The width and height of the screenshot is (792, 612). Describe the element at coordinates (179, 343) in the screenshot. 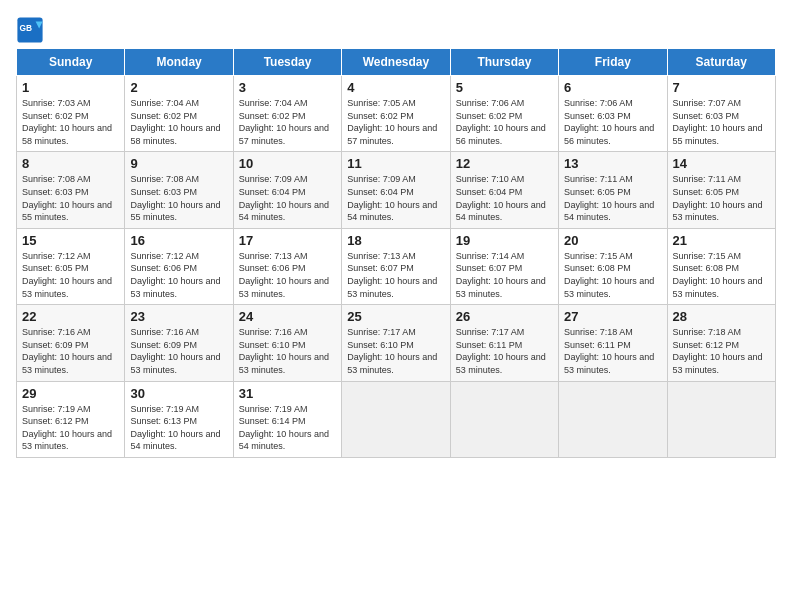

I see `calendar-day-23: 23 Sunrise: 7:16 AM Sunset: 6:09 PM Dayl…` at that location.